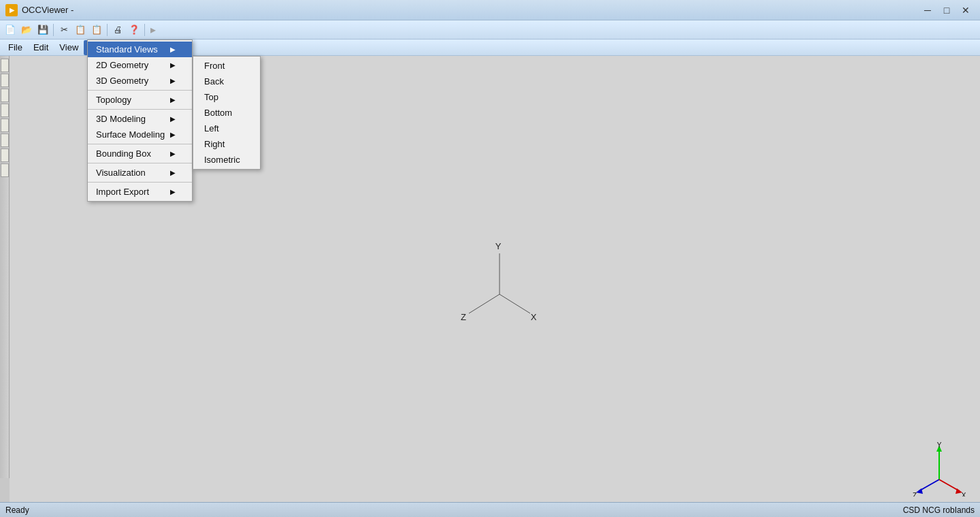 The height and width of the screenshot is (517, 980). What do you see at coordinates (964, 495) in the screenshot?
I see `corner-x-label: X` at bounding box center [964, 495].